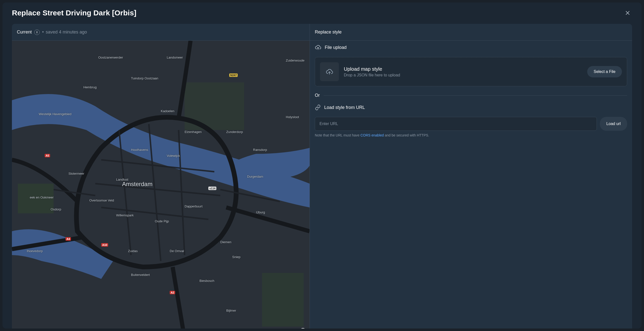  Describe the element at coordinates (338, 135) in the screenshot. I see `note-prefix: Note that the URL must have` at that location.